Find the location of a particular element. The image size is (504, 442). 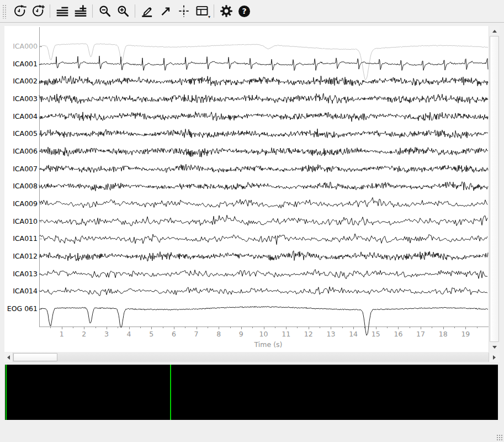

fewer-channels-button is located at coordinates (62, 11).